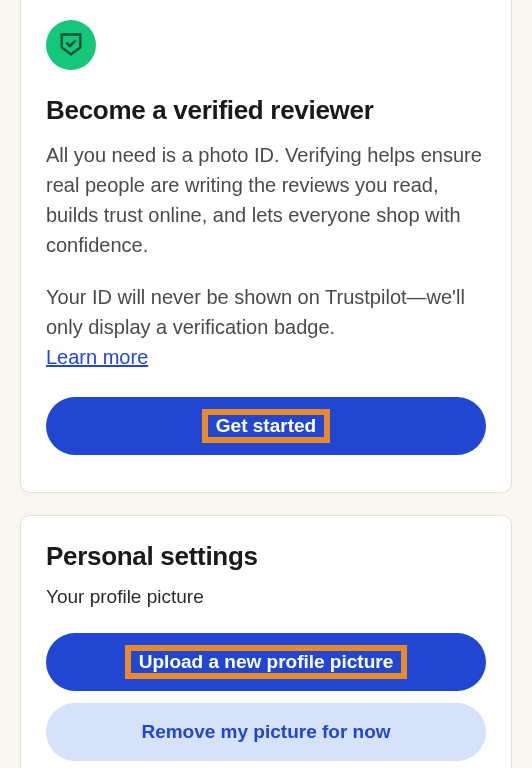 The image size is (532, 768). What do you see at coordinates (266, 732) in the screenshot?
I see `remove-button-label: Remove my picture for now` at bounding box center [266, 732].